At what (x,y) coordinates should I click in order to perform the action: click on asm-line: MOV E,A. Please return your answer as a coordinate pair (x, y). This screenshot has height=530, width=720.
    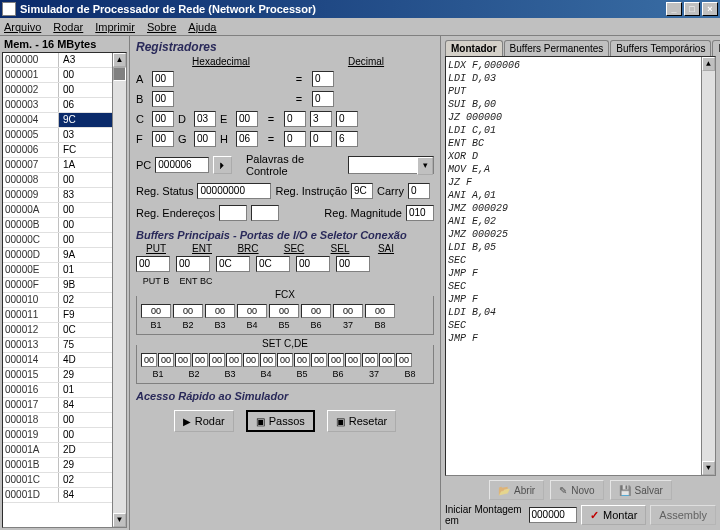
    Looking at the image, I should click on (580, 170).